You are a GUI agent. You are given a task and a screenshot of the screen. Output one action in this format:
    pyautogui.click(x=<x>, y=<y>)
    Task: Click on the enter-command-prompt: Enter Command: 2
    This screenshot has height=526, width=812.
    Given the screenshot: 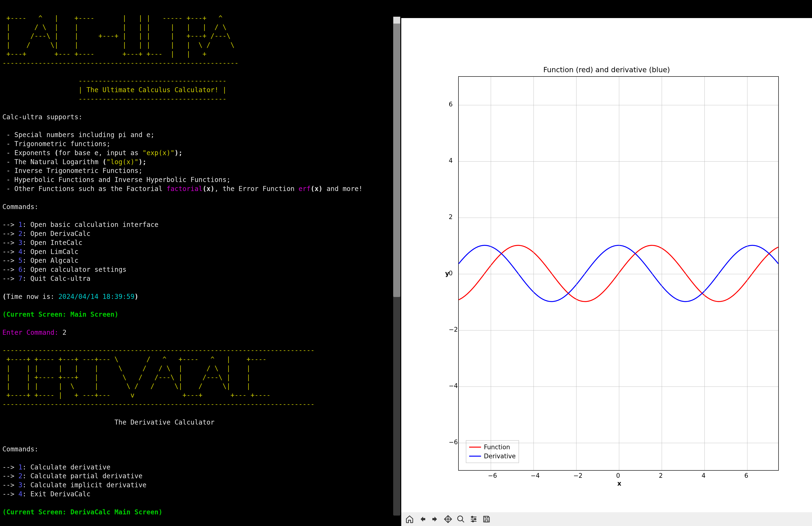 What is the action you would take?
    pyautogui.click(x=34, y=332)
    